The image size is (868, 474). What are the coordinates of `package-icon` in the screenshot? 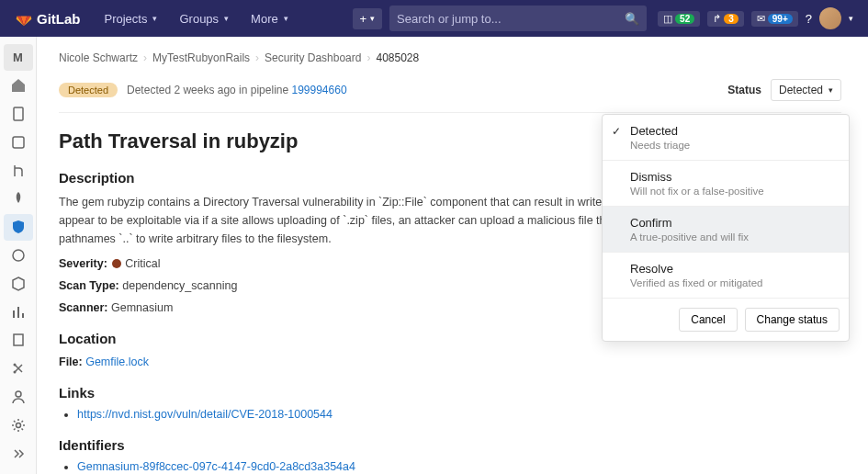 It's located at (18, 284).